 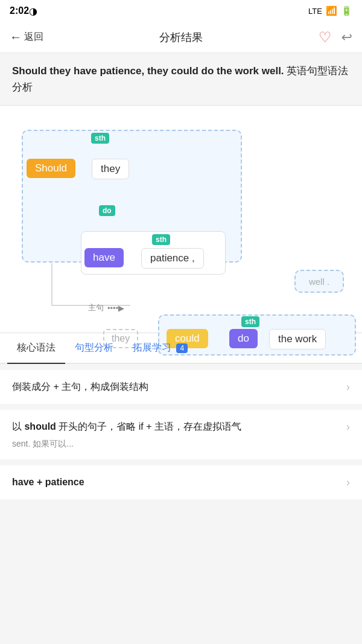 What do you see at coordinates (346, 11) in the screenshot?
I see `battery-icon: 🔋` at bounding box center [346, 11].